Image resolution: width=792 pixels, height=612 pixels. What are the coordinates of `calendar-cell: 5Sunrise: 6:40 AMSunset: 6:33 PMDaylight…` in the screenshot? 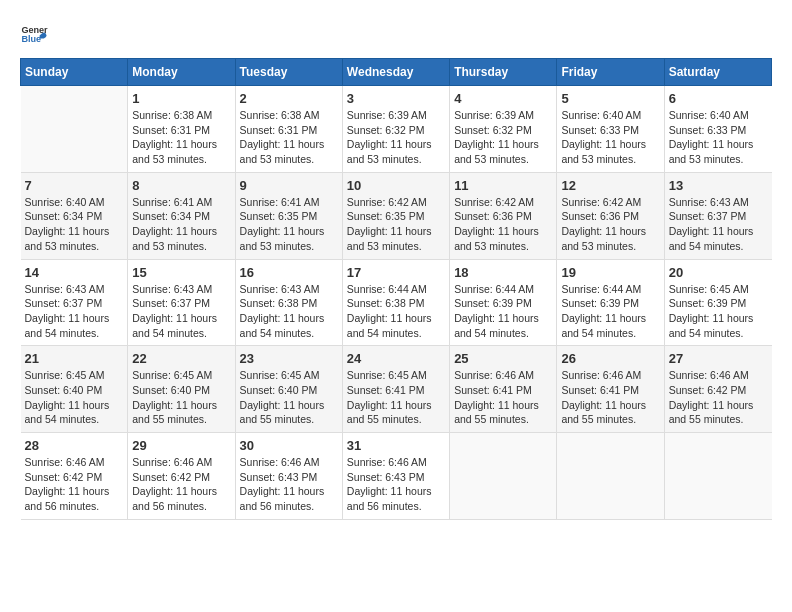 It's located at (610, 130).